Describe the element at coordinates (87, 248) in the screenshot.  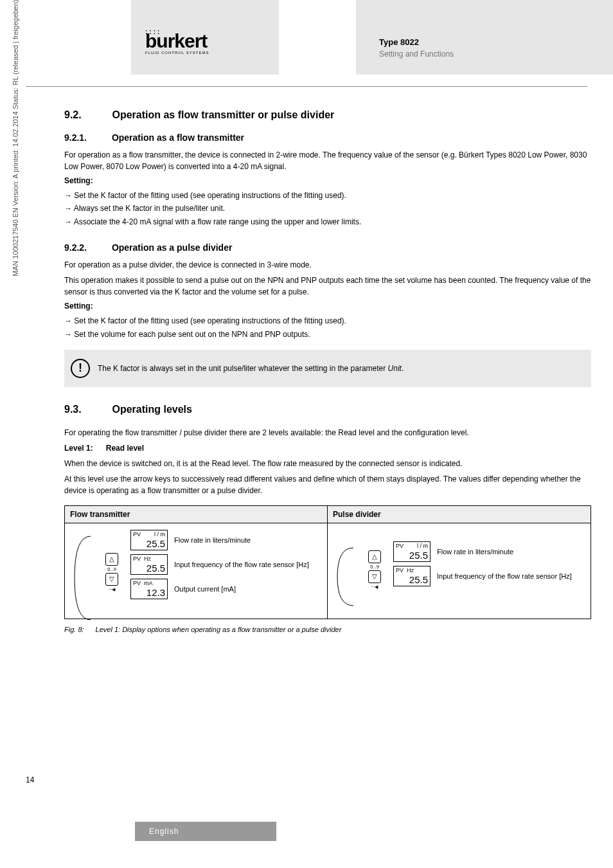
I see `subsection-number: 9.2.2.` at that location.